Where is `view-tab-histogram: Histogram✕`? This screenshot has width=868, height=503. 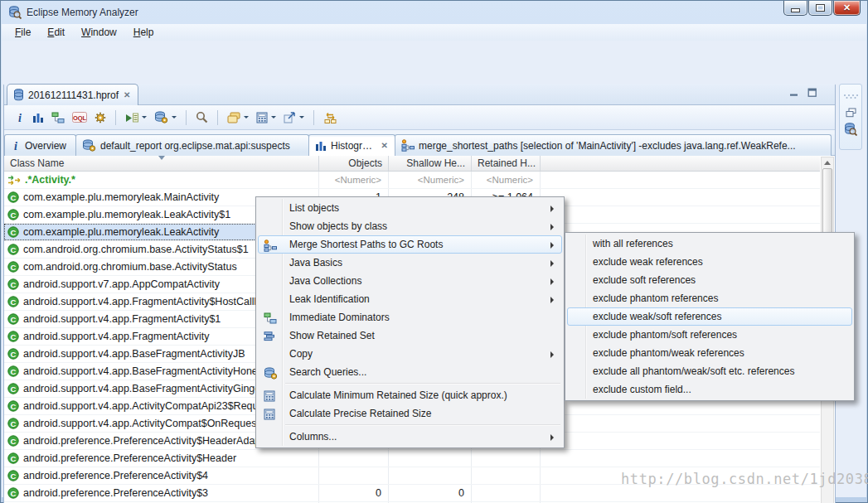
view-tab-histogram: Histogram✕ is located at coordinates (352, 145).